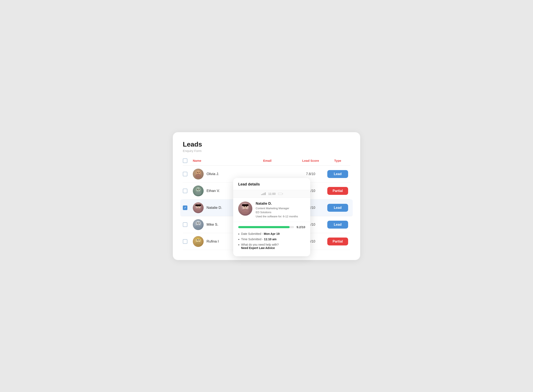 This screenshot has width=533, height=392. Describe the element at coordinates (266, 151) in the screenshot. I see `page-subtitle: Enquiry Form` at that location.